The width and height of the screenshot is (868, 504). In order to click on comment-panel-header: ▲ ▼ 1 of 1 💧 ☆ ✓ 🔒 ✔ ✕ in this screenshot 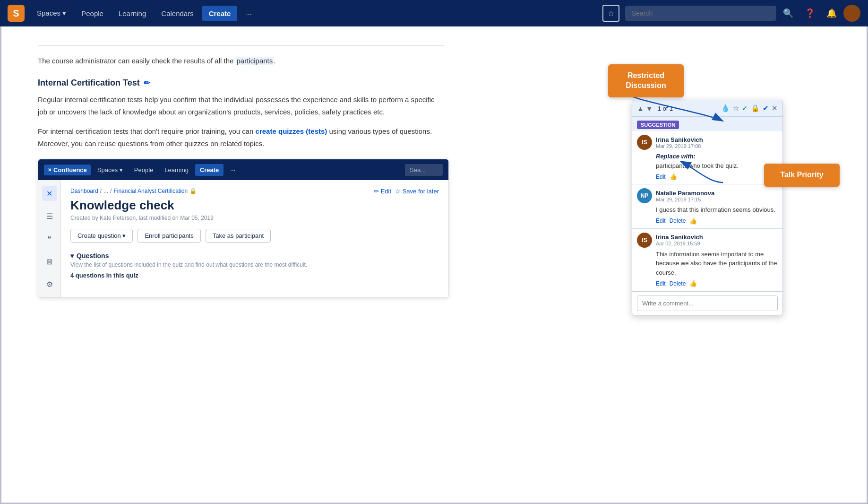, I will do `click(707, 109)`.